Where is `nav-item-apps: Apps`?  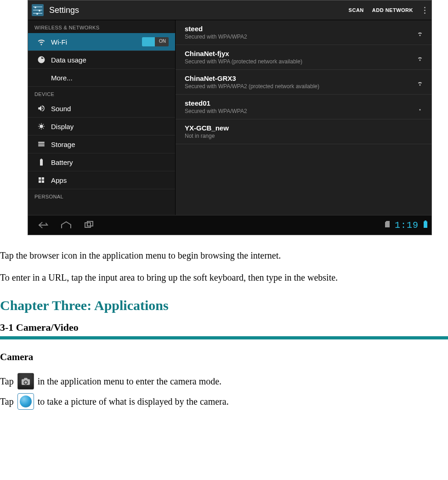
nav-item-apps: Apps is located at coordinates (102, 180).